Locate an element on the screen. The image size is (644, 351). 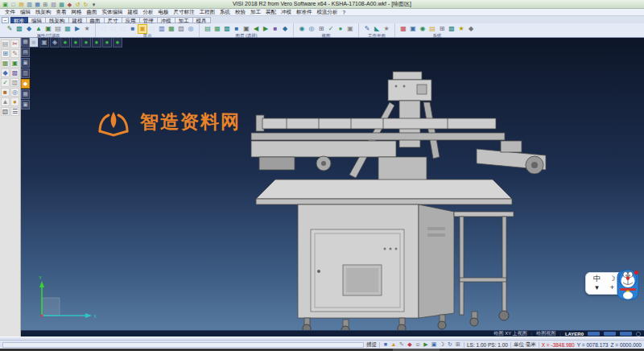
sidebar-tool-icon: ◎ is located at coordinates (14, 92).